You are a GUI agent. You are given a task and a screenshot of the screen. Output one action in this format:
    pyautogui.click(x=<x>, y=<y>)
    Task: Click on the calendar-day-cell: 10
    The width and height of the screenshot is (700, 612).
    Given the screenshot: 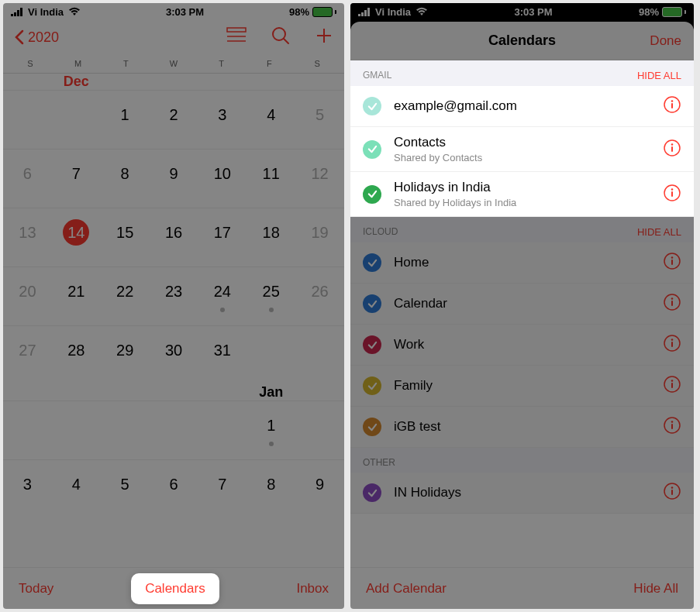 What is the action you would take?
    pyautogui.click(x=222, y=181)
    